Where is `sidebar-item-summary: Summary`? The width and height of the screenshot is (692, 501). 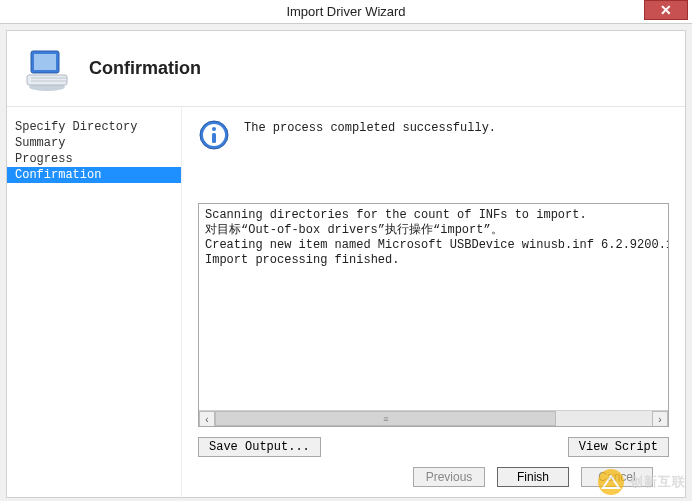 sidebar-item-summary: Summary is located at coordinates (94, 143).